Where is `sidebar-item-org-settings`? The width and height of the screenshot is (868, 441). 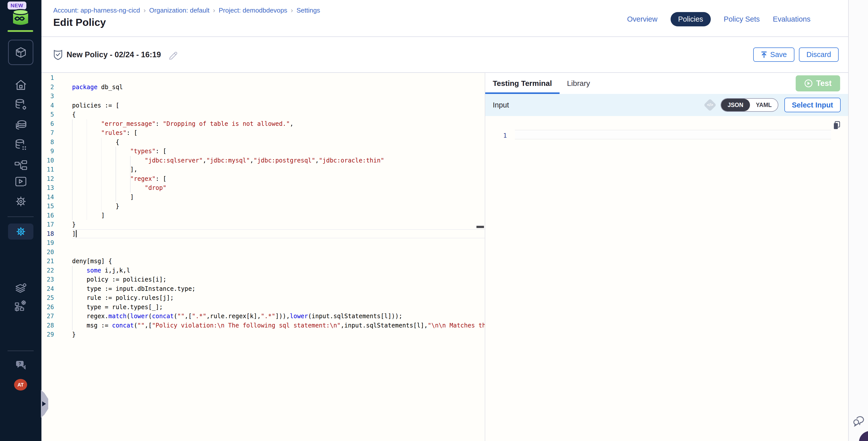 sidebar-item-org-settings is located at coordinates (21, 305).